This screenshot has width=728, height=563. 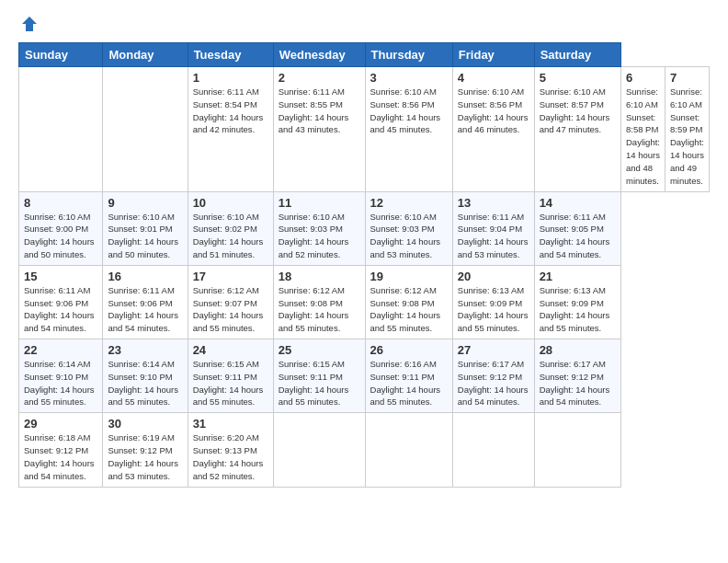 What do you see at coordinates (409, 77) in the screenshot?
I see `day-number: 3` at bounding box center [409, 77].